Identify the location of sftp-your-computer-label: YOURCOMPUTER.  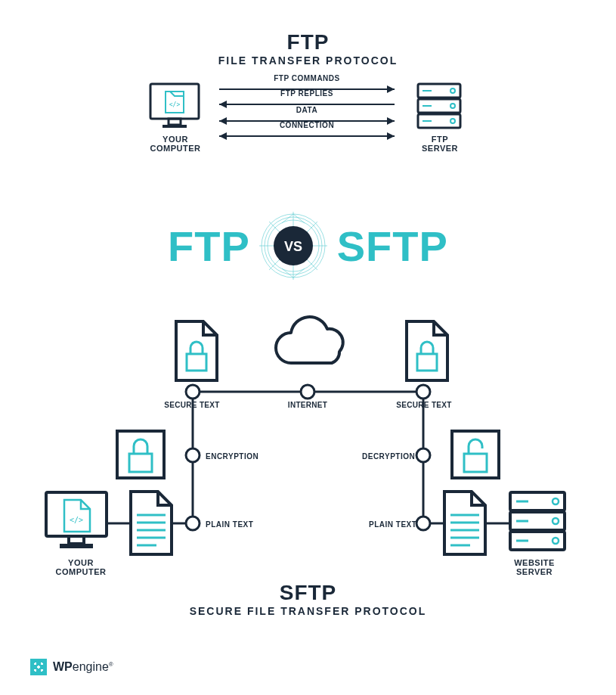
(81, 567).